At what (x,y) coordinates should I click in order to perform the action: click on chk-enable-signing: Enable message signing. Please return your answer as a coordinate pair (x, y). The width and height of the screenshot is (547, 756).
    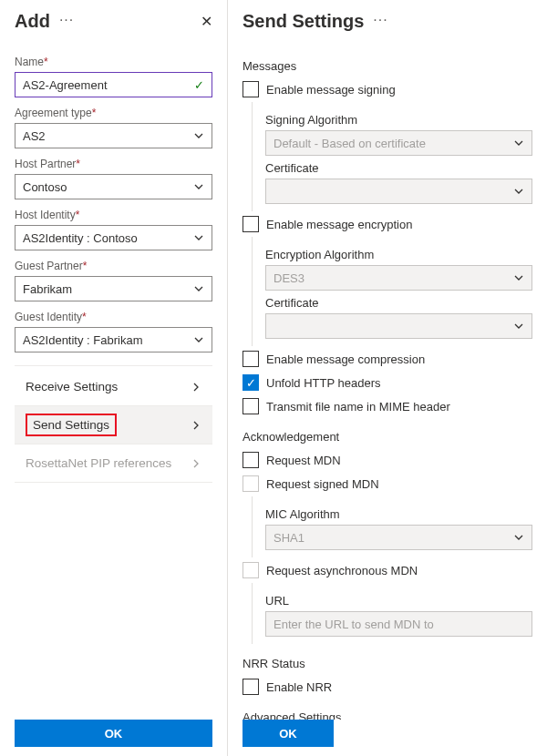
    Looking at the image, I should click on (387, 89).